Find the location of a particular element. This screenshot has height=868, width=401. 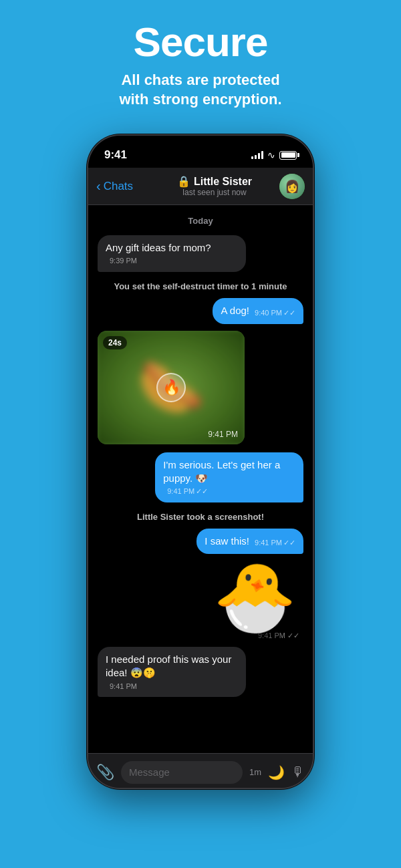

wifi-icon: ∿ is located at coordinates (271, 155).